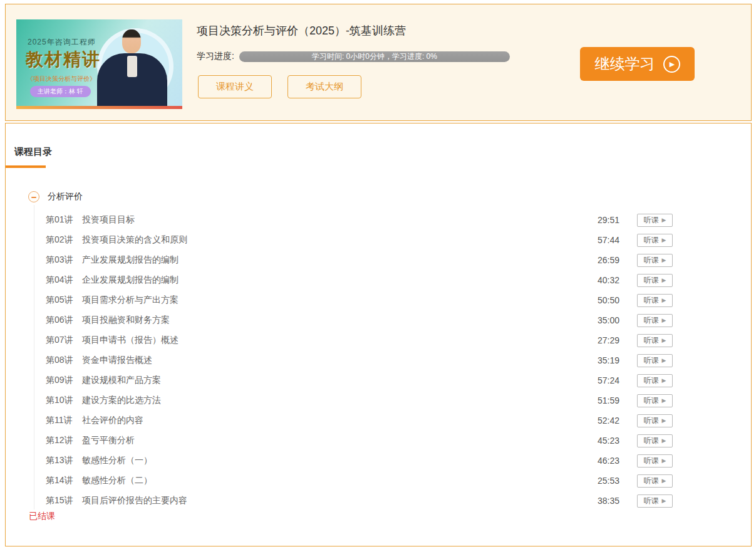  Describe the element at coordinates (332, 421) in the screenshot. I see `lesson-title: 社会评价的内容` at that location.